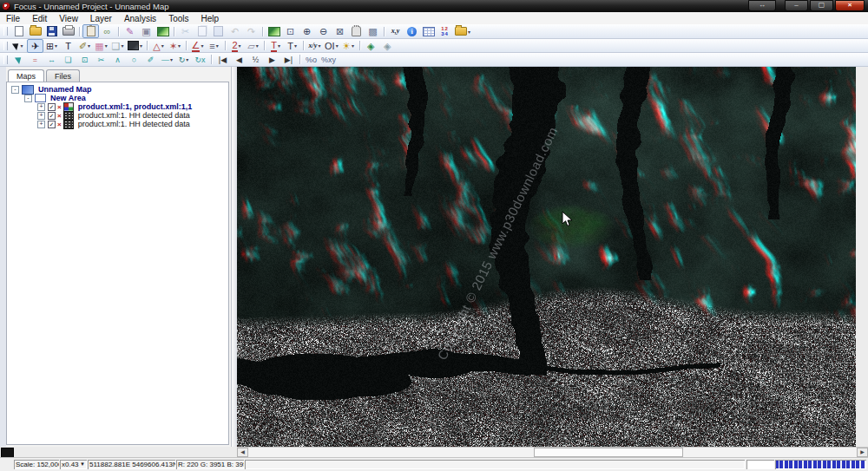  I want to click on zoom-overview, so click(274, 31).